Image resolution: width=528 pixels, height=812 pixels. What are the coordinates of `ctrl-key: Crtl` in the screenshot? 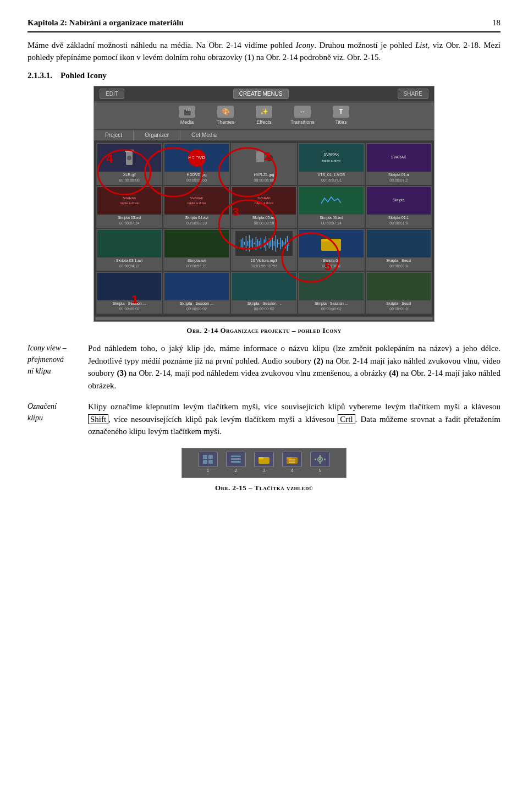 It's located at (346, 419).